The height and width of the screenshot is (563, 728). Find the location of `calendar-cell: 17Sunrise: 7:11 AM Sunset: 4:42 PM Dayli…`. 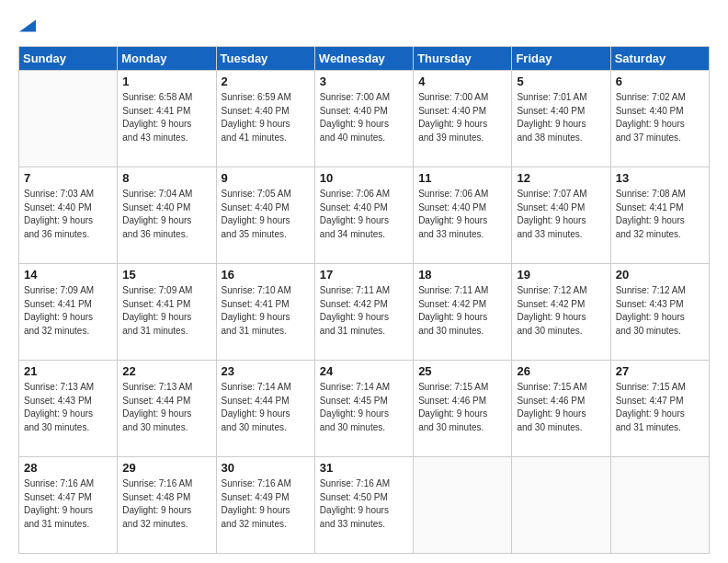

calendar-cell: 17Sunrise: 7:11 AM Sunset: 4:42 PM Dayli… is located at coordinates (364, 313).